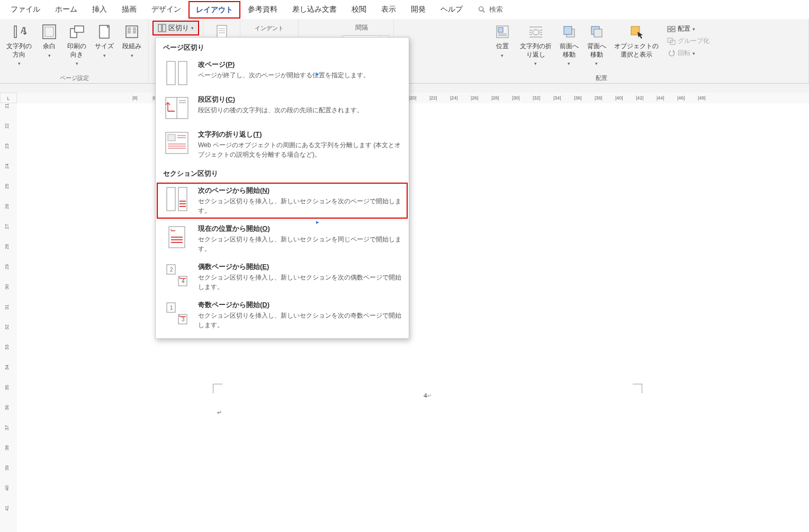 The width and height of the screenshot is (809, 532). I want to click on margins-icon, so click(49, 32).